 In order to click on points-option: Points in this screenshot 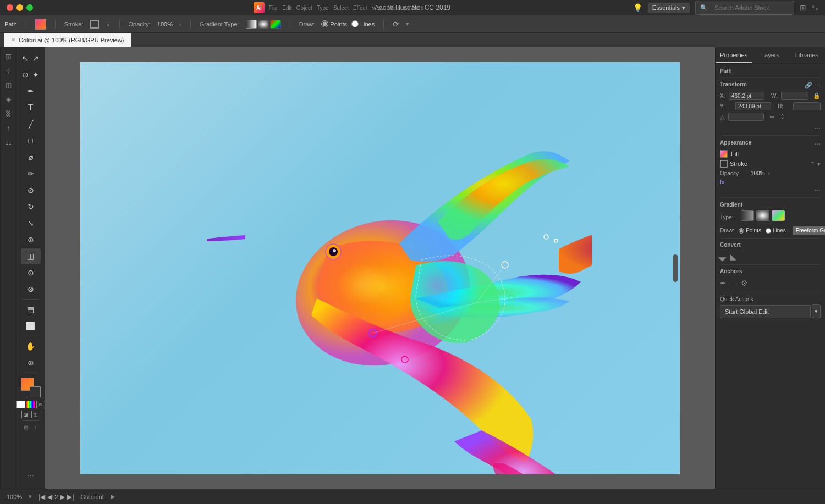, I will do `click(334, 24)`.